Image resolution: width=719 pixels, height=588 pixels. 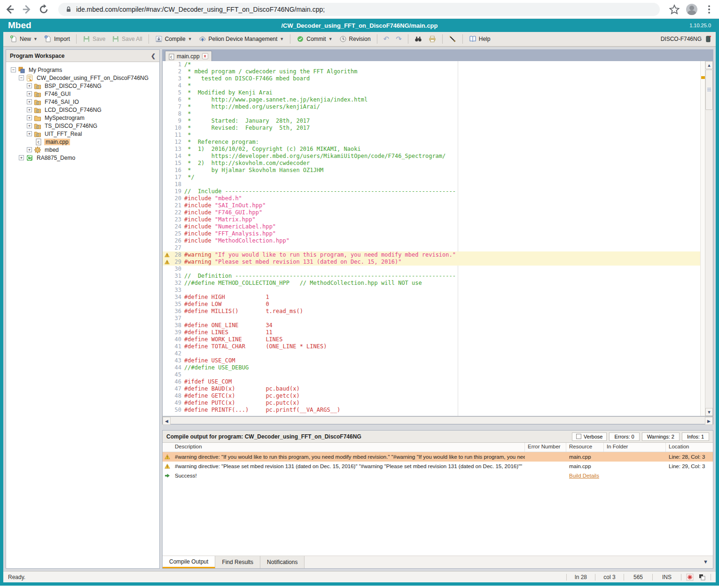 I want to click on code-line: 46#ifdef USE_COM, so click(x=431, y=382).